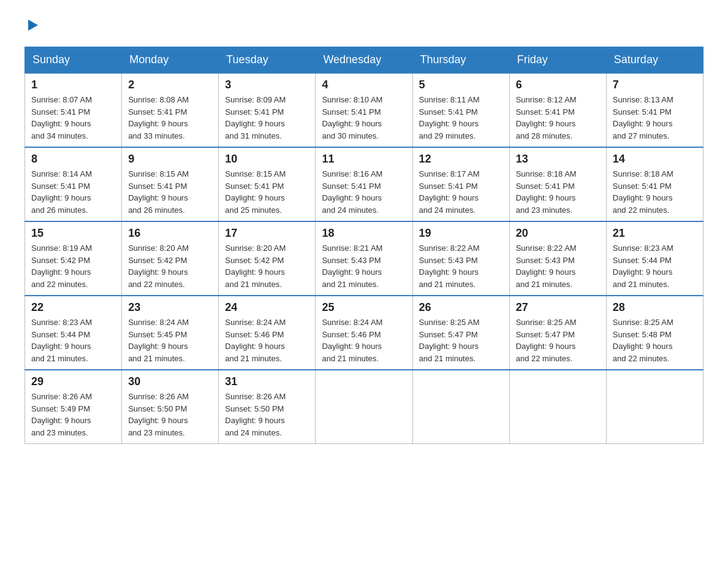 The height and width of the screenshot is (563, 728). I want to click on calendar-header-wednesday: Wednesday, so click(364, 60).